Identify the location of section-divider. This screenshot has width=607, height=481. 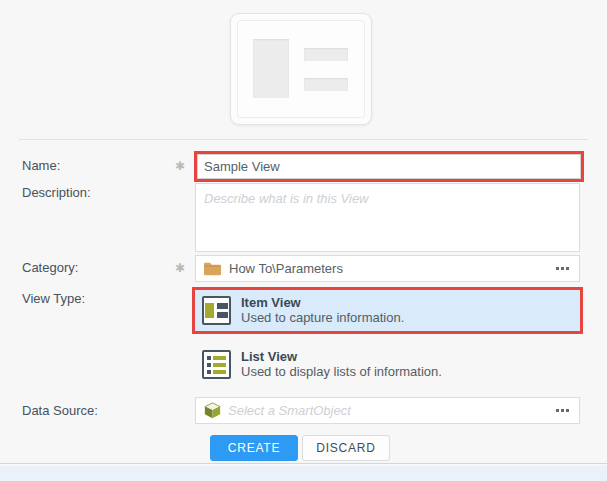
(304, 140).